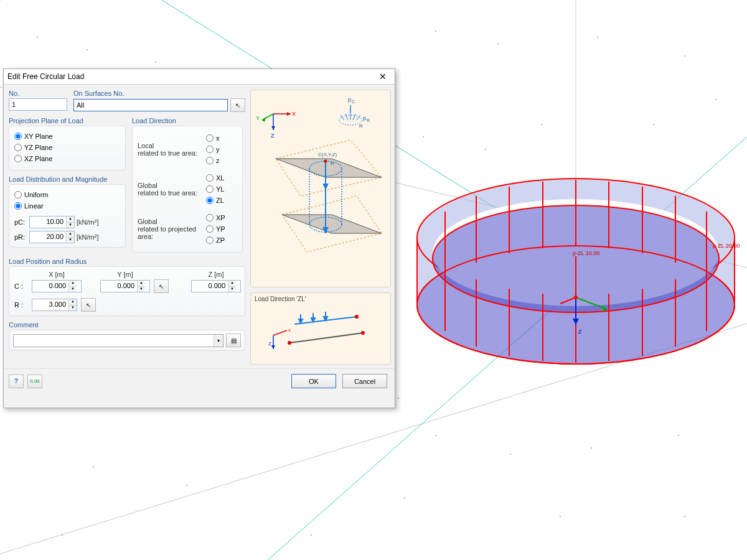 The height and width of the screenshot is (560, 747). What do you see at coordinates (222, 240) in the screenshot?
I see `radio-zp: ZP` at bounding box center [222, 240].